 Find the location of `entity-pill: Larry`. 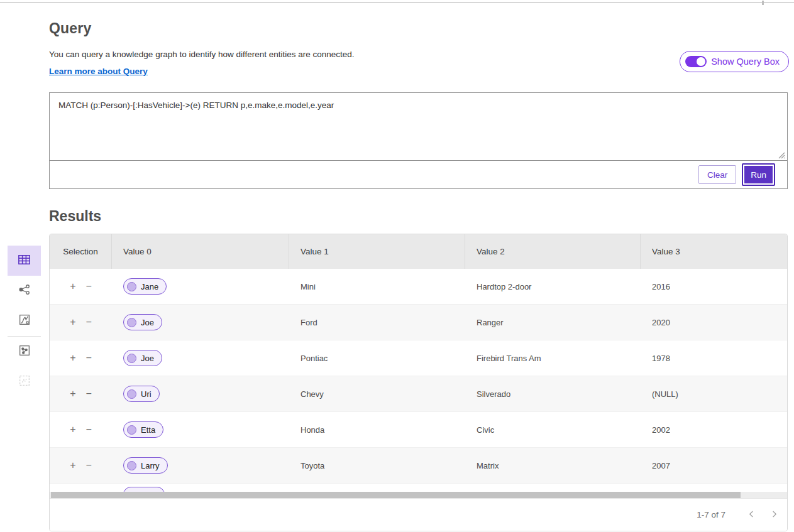

entity-pill: Larry is located at coordinates (146, 465).